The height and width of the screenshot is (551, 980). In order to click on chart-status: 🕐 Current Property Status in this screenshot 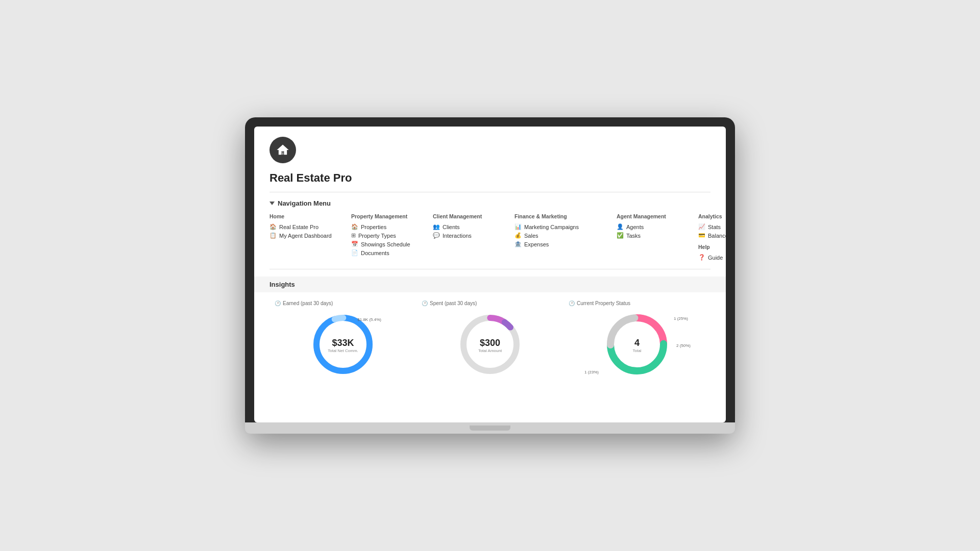, I will do `click(637, 340)`.